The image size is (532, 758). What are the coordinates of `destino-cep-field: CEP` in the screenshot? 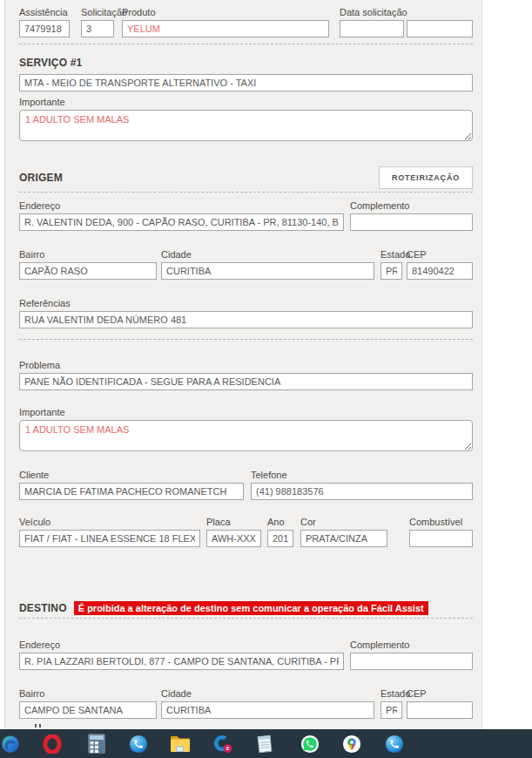 It's located at (440, 704).